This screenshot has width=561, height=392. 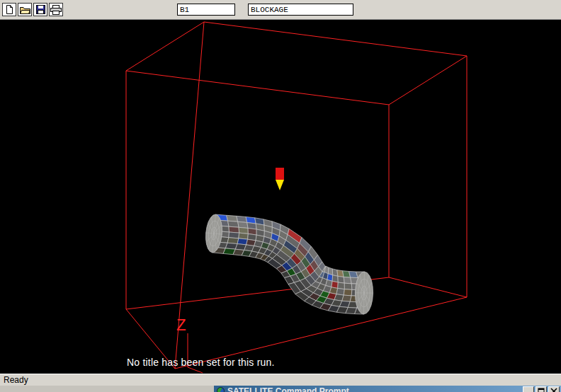 I want to click on pipe-object, so click(x=290, y=265).